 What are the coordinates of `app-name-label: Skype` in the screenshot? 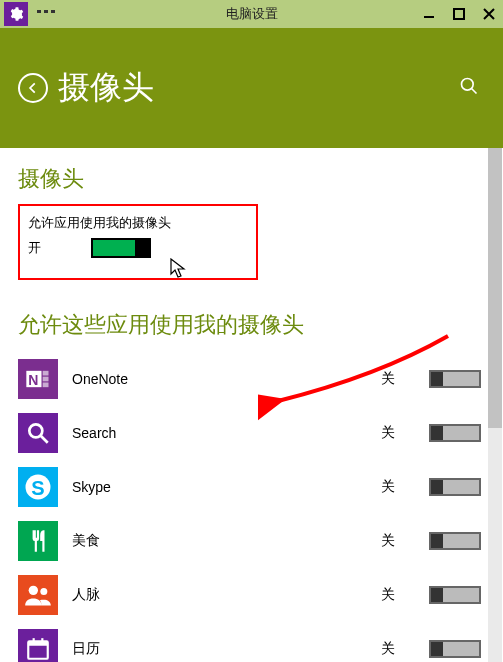 It's located at (220, 487).